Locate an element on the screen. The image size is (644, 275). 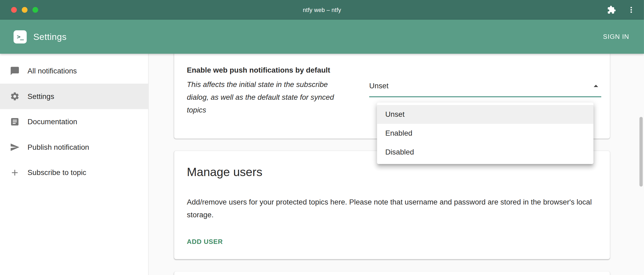
chat-bubble-icon is located at coordinates (15, 71).